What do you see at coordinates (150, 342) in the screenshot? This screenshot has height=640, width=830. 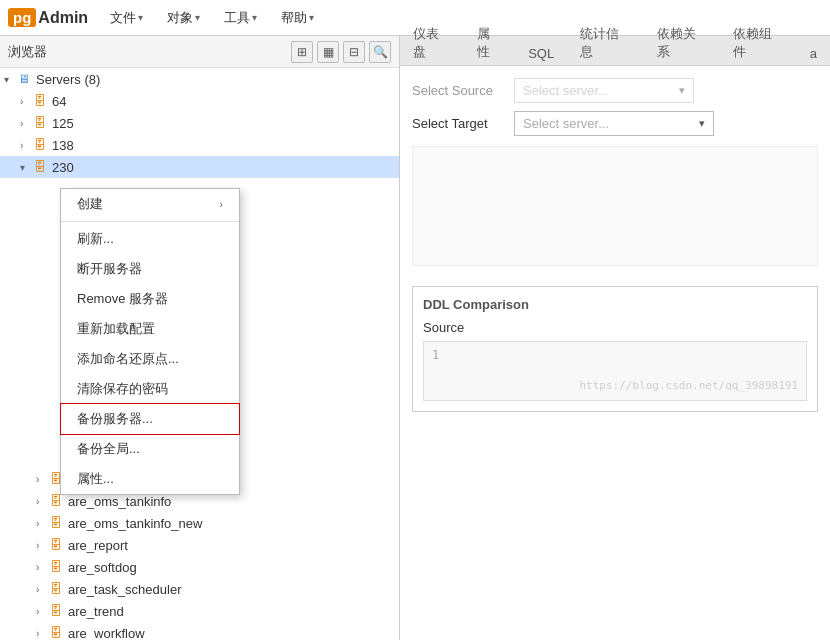 I see `context-menu: 创建 › 刷新... 断开服务器 Remove 服务器 重新加载配置 添加命名还…` at bounding box center [150, 342].